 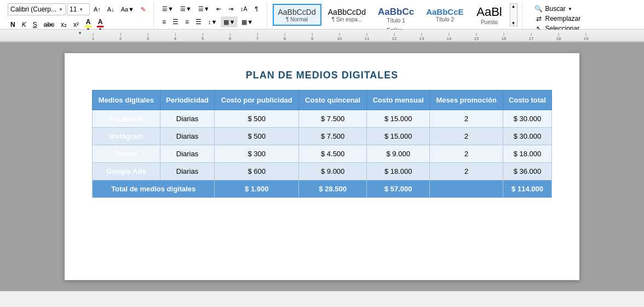 I want to click on cell-total-costquin: $ 28.500, so click(x=333, y=189).